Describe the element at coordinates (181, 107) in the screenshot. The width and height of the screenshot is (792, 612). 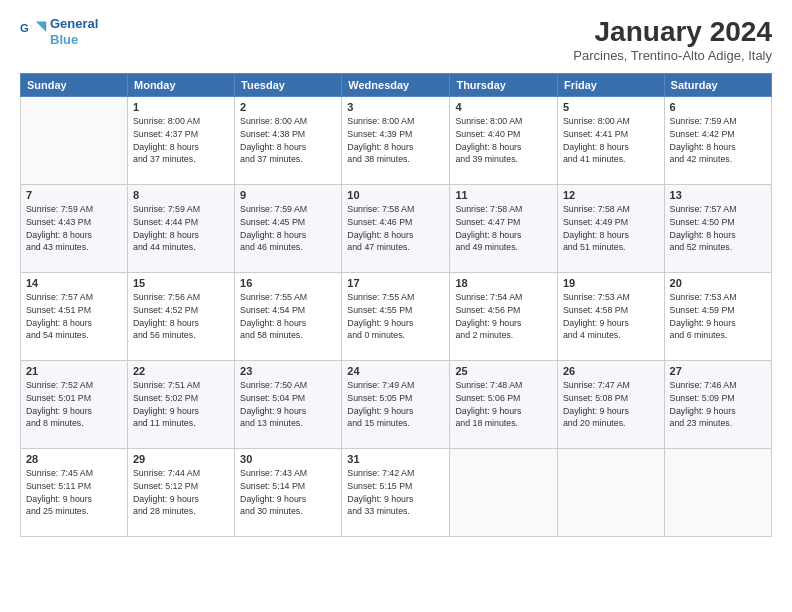
I see `day-number: 1` at that location.